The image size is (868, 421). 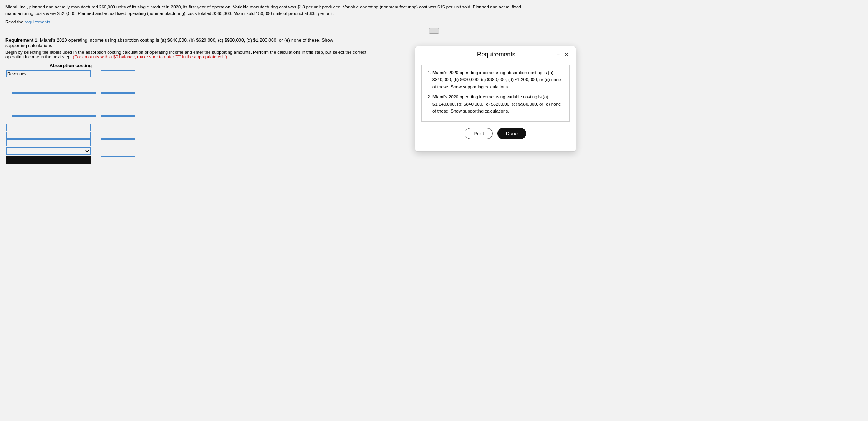 What do you see at coordinates (495, 137) in the screenshot?
I see `modal-footer: Print Done` at bounding box center [495, 137].